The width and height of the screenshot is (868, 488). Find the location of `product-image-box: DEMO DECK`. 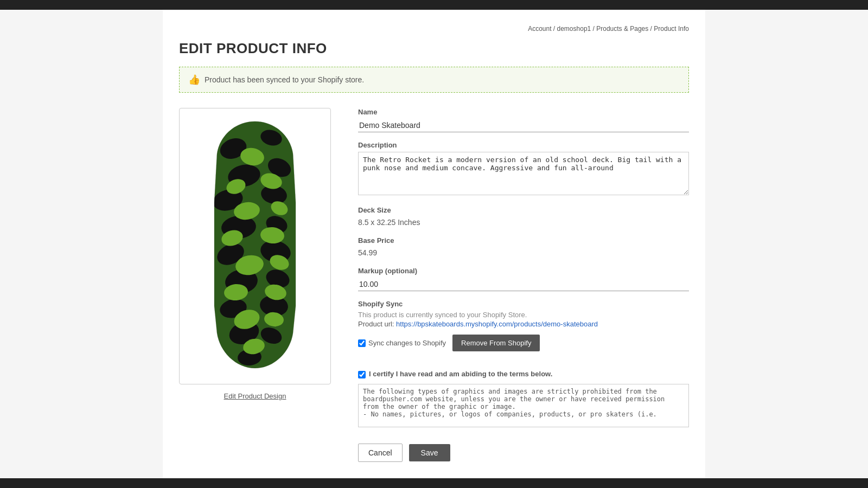

product-image-box: DEMO DECK is located at coordinates (255, 246).